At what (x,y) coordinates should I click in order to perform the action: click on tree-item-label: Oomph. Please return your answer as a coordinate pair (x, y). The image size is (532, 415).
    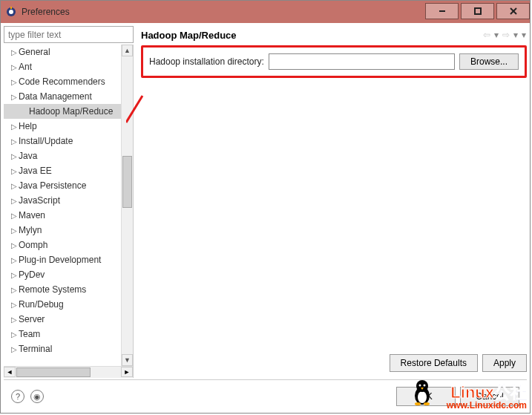
    Looking at the image, I should click on (33, 245).